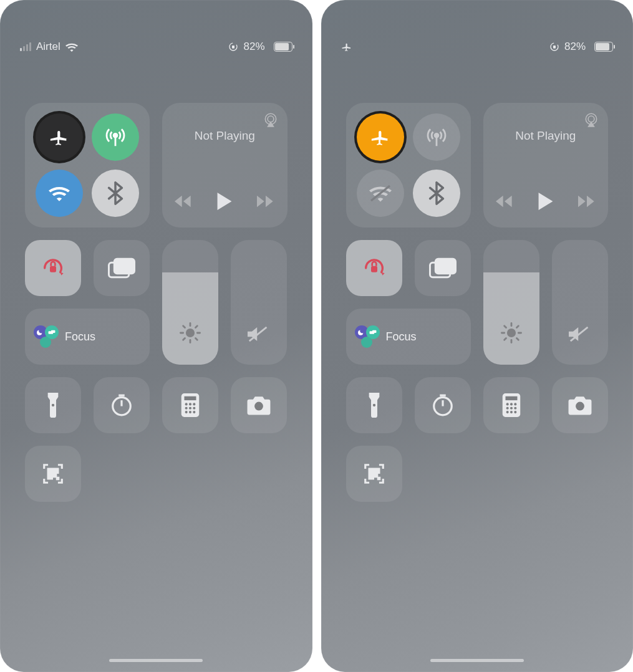 The width and height of the screenshot is (633, 672). I want to click on antenna-icon, so click(115, 137).